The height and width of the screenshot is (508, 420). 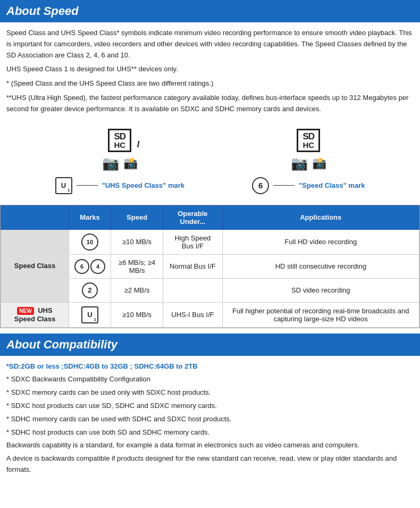 I want to click on speed-mark-row: 6 "Speed Class" mark, so click(x=308, y=186).